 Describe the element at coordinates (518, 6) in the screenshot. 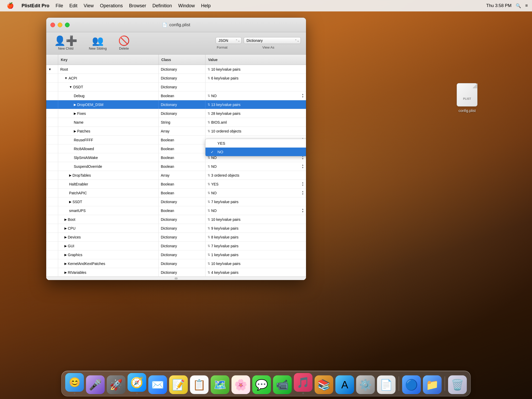

I see `search-icon: 🔍` at that location.